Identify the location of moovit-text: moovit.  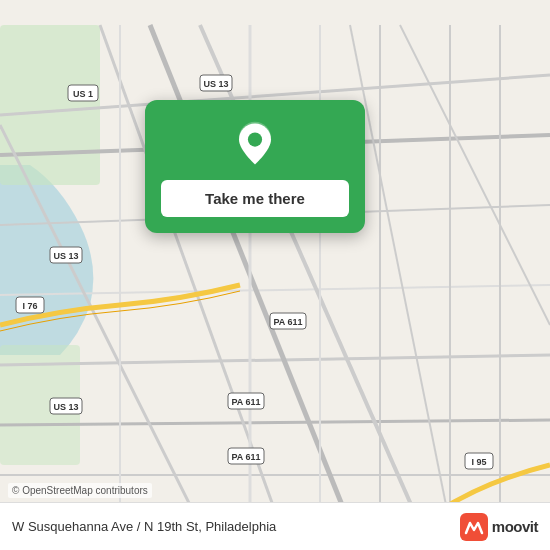
(515, 526).